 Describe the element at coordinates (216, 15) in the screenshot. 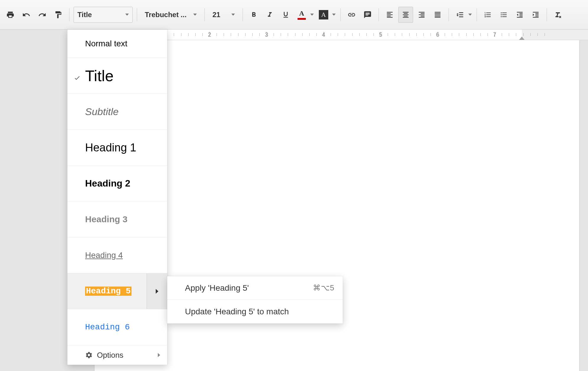

I see `size-combo-label: 21` at that location.